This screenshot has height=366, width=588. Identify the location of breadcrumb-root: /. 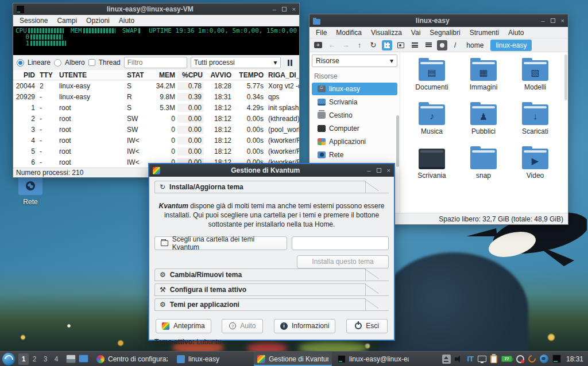
(455, 45).